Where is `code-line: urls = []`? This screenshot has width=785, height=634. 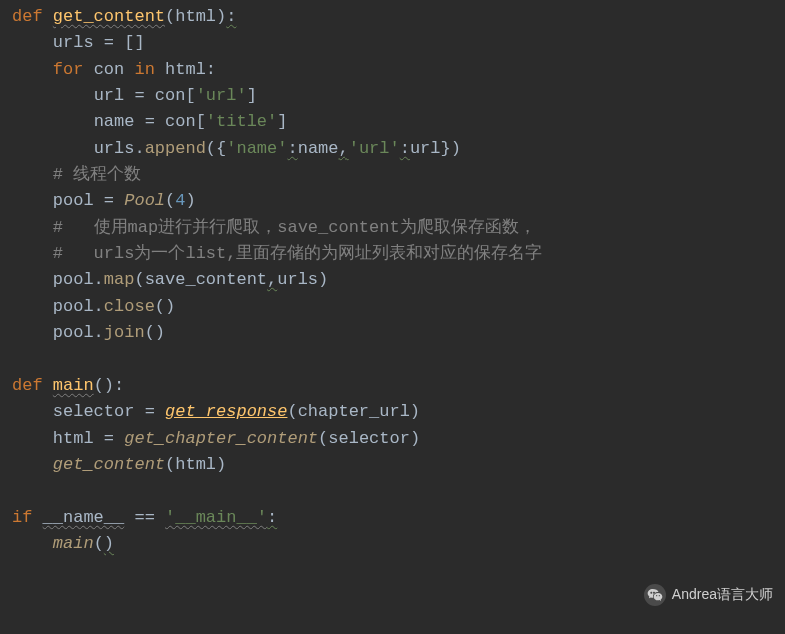 code-line: urls = [] is located at coordinates (398, 43).